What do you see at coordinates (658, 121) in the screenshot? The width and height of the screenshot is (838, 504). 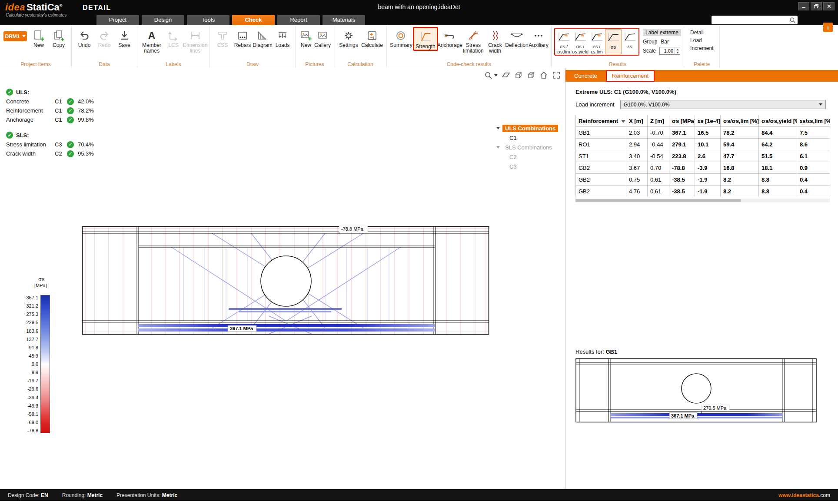 I see `column-header: Z [m]` at bounding box center [658, 121].